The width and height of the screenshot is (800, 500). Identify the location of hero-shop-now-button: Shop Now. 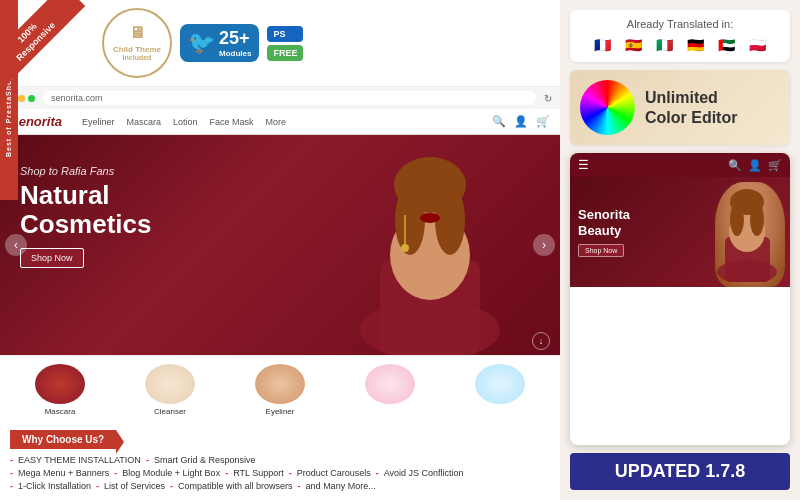
(52, 258).